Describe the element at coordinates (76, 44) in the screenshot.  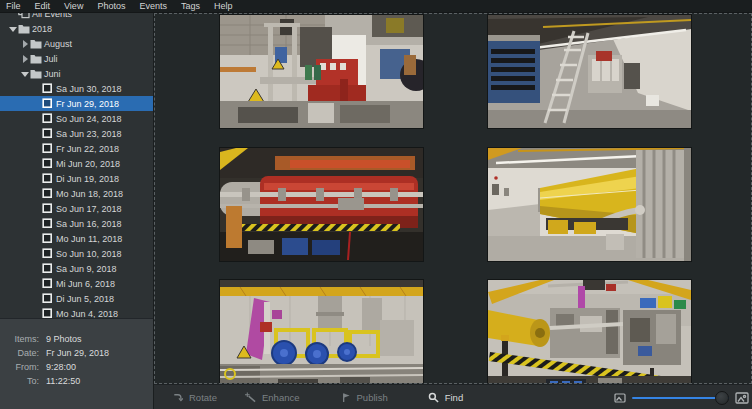
I see `sidebar-item-august: August` at that location.